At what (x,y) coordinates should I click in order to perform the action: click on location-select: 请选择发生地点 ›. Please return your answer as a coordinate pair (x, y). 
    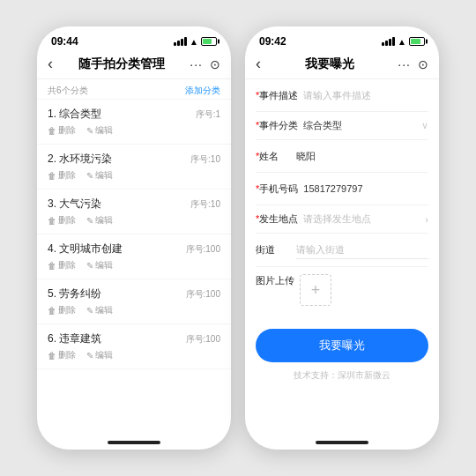
    Looking at the image, I should click on (366, 219).